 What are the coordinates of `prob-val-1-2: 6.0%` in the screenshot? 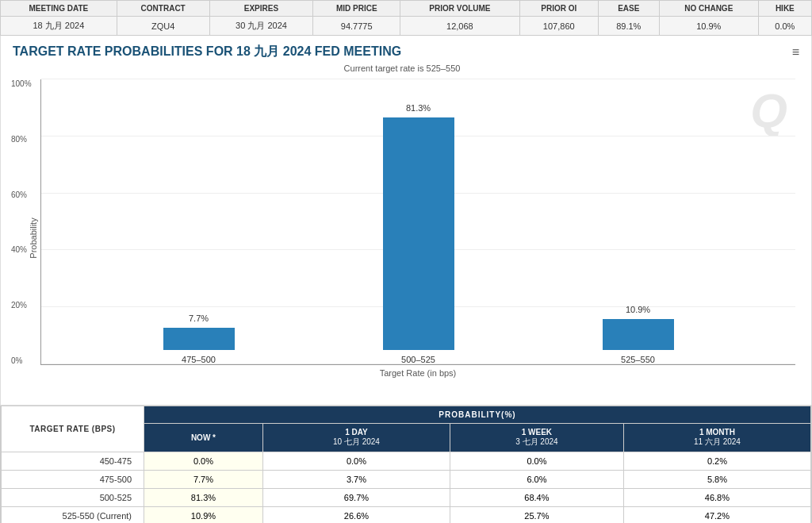 It's located at (538, 479).